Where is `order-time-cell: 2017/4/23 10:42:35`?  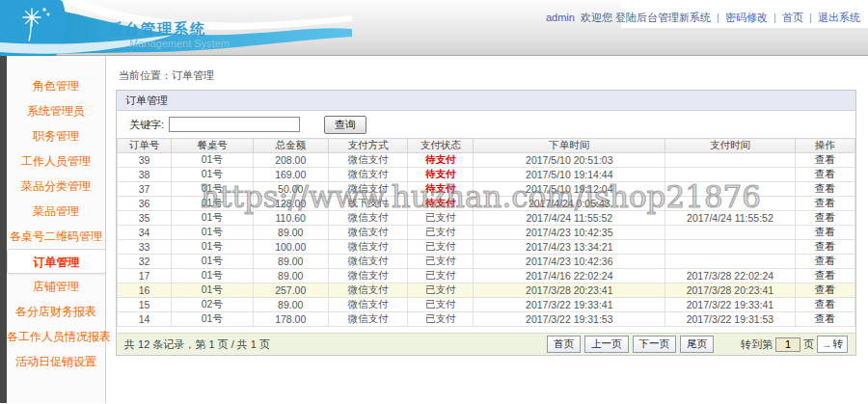
order-time-cell: 2017/4/23 10:42:35 is located at coordinates (569, 233).